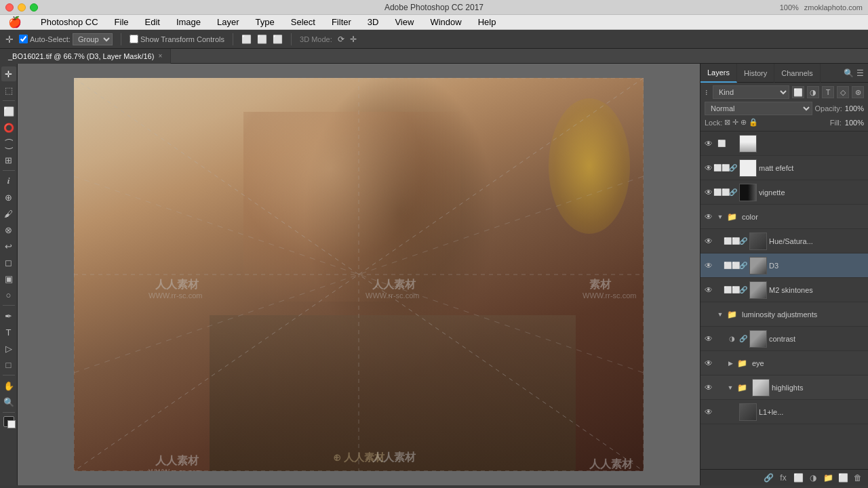 The height and width of the screenshot is (488, 868). What do you see at coordinates (404, 22) in the screenshot?
I see `menu-view: View` at bounding box center [404, 22].